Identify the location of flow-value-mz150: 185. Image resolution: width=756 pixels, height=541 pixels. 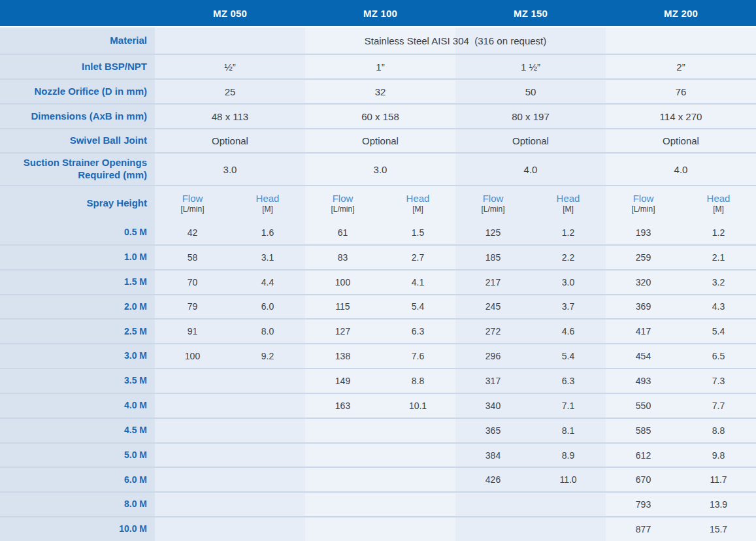
(493, 257).